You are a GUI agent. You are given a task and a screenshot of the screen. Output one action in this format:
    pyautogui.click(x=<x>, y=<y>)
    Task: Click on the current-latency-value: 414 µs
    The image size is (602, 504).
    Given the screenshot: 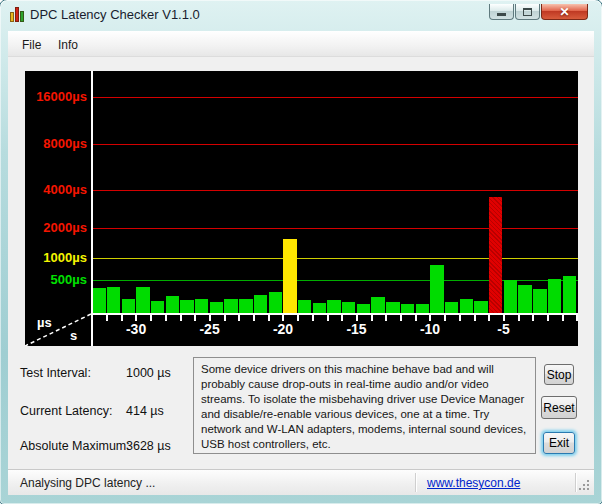 What is the action you would take?
    pyautogui.click(x=145, y=411)
    